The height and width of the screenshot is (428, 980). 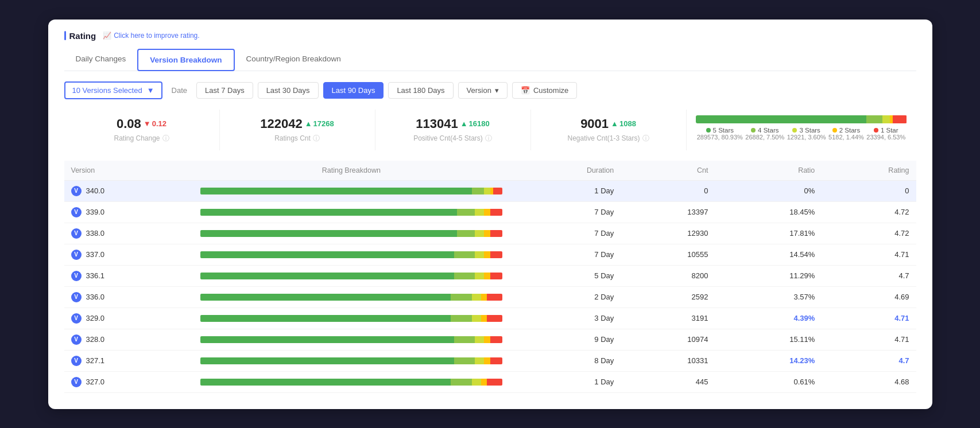 I want to click on col-rating-breakdown: Rating Breakdown, so click(x=351, y=171).